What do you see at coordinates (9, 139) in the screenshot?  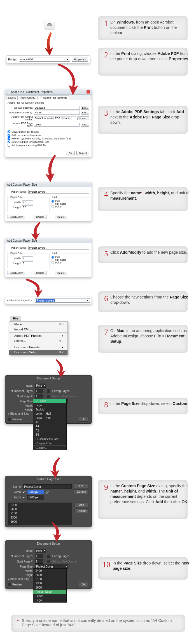 I see `chk-system-fonts` at bounding box center [9, 139].